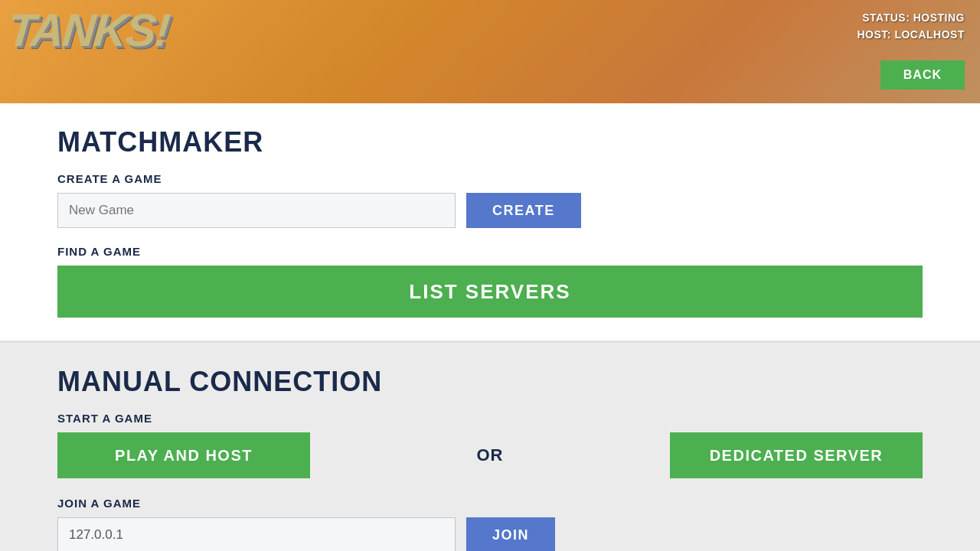  Describe the element at coordinates (511, 534) in the screenshot. I see `join-button: JOIN` at that location.